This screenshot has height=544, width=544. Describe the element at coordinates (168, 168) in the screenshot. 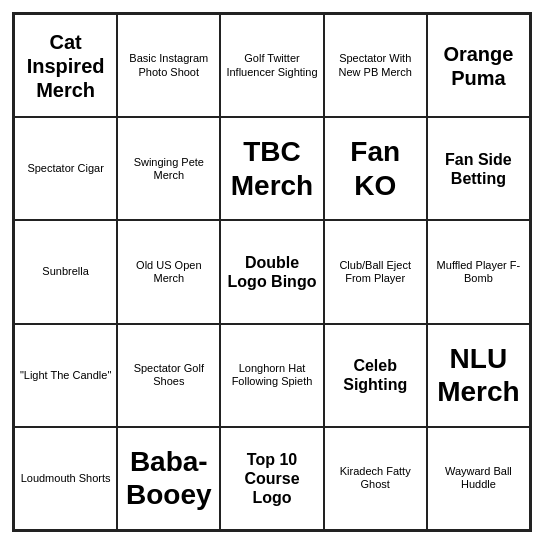

I see `bingo-cell-r1c1: Swinging Pete Merch` at that location.